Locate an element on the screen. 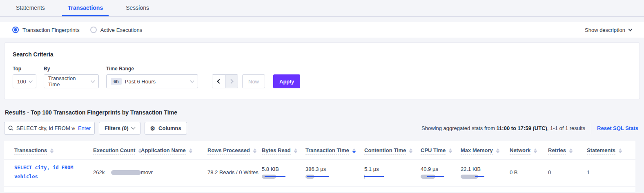 The width and height of the screenshot is (644, 193). aggregated-stats-note: Showing aggregated stats from 11:00 to 1… is located at coordinates (503, 128).